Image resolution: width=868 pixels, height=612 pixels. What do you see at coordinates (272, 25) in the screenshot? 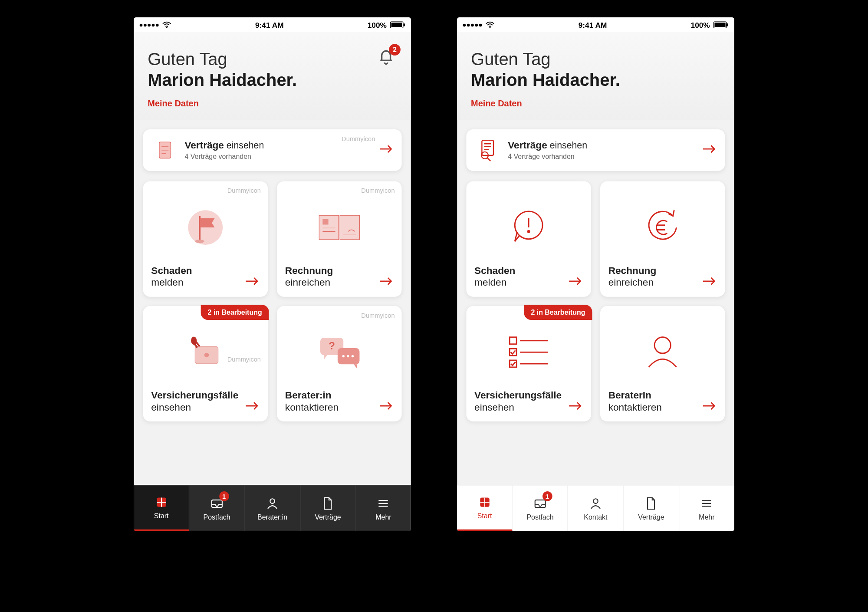
I see `status-bar: 9:41 AM 100%` at bounding box center [272, 25].